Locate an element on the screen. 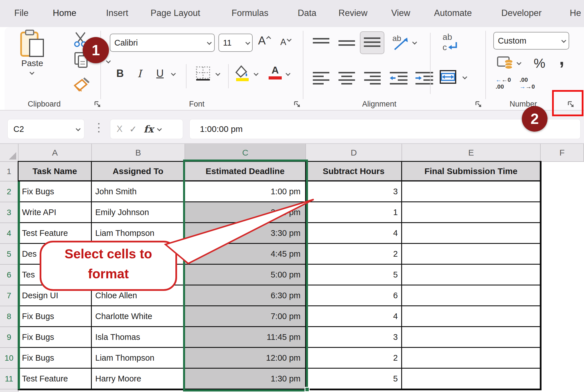 Image resolution: width=584 pixels, height=392 pixels. orientation-icon: ab is located at coordinates (401, 43).